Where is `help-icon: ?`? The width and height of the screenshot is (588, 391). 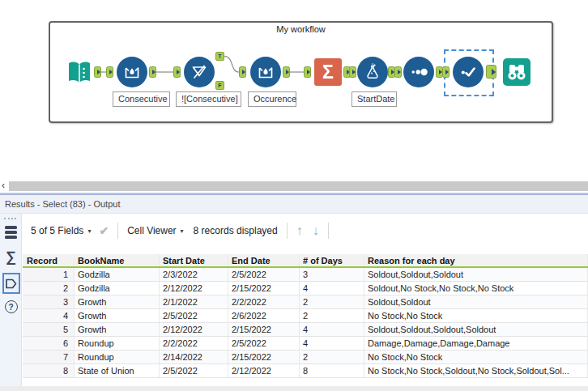
help-icon: ? is located at coordinates (11, 307).